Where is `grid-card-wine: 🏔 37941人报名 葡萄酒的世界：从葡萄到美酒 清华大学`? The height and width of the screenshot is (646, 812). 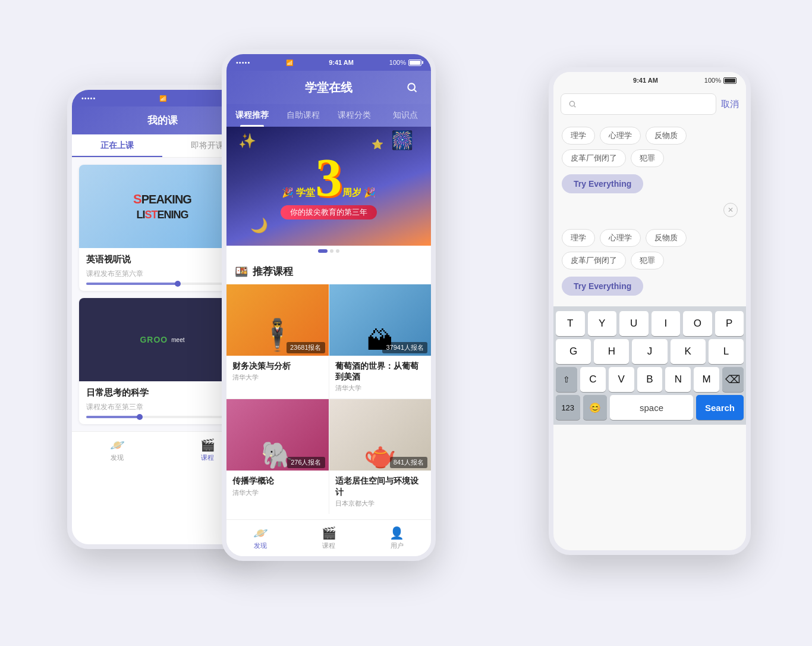
grid-card-wine: 🏔 37941人报名 葡萄酒的世界：从葡萄到美酒 清华大学 is located at coordinates (380, 341).